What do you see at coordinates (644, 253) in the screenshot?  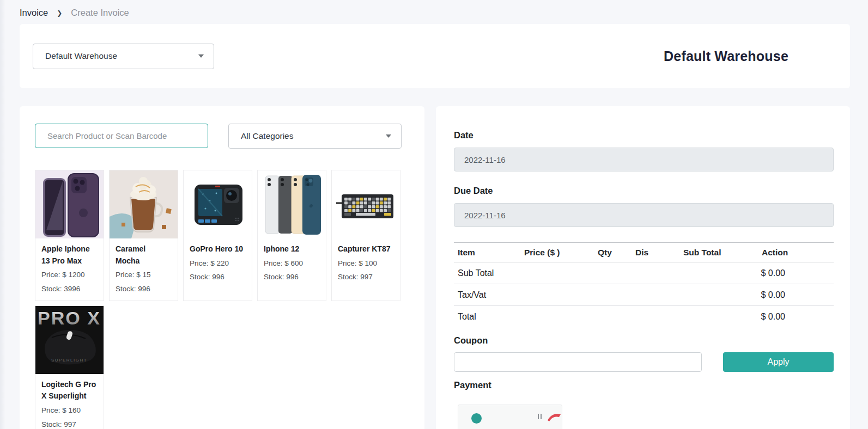 I see `invoice-table-header: ItemPrice ($ )QtyDisSub TotalAction` at bounding box center [644, 253].